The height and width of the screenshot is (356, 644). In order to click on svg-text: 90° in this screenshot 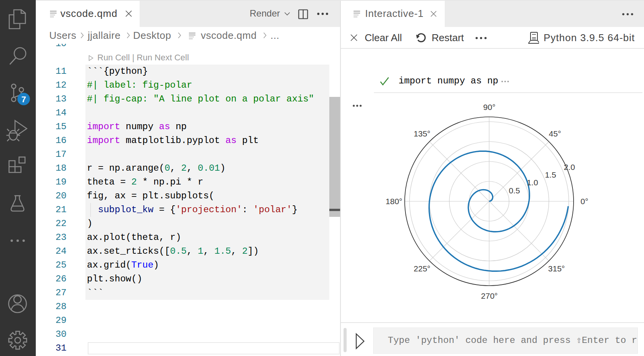, I will do `click(489, 107)`.